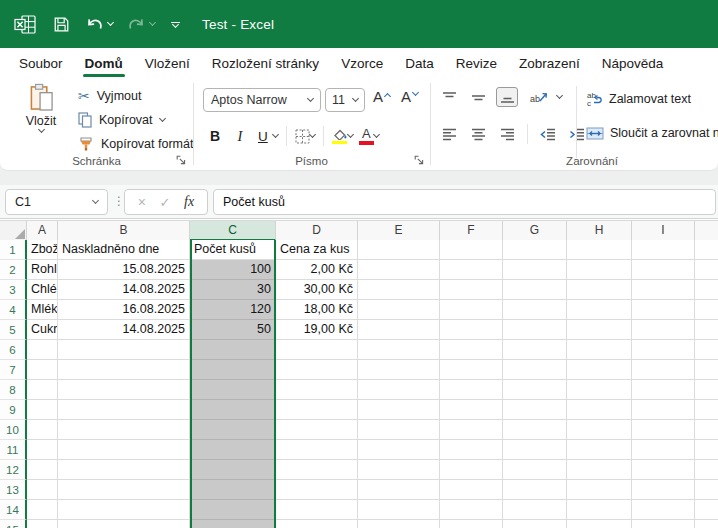 This screenshot has height=528, width=718. Describe the element at coordinates (176, 24) in the screenshot. I see `quick-access-toolbar-menu` at that location.